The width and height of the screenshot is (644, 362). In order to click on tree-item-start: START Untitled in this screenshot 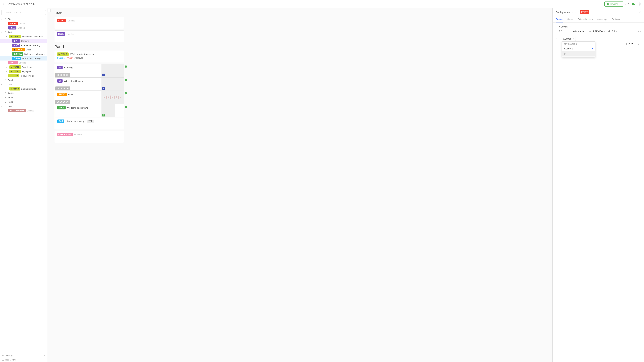, I will do `click(24, 23)`.